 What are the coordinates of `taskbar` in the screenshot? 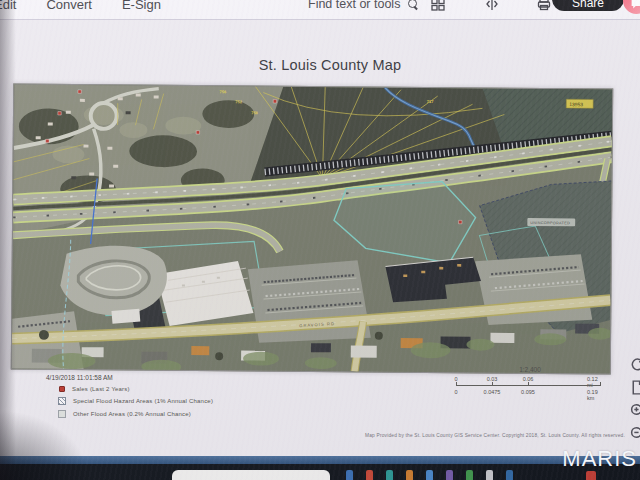 It's located at (320, 468).